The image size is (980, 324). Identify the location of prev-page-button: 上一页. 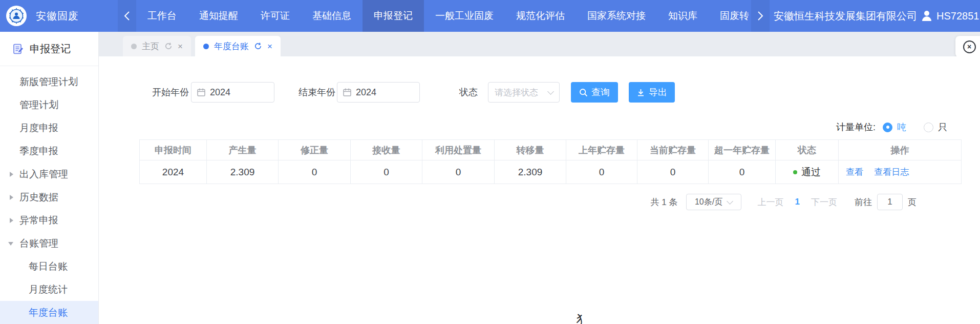
(771, 202).